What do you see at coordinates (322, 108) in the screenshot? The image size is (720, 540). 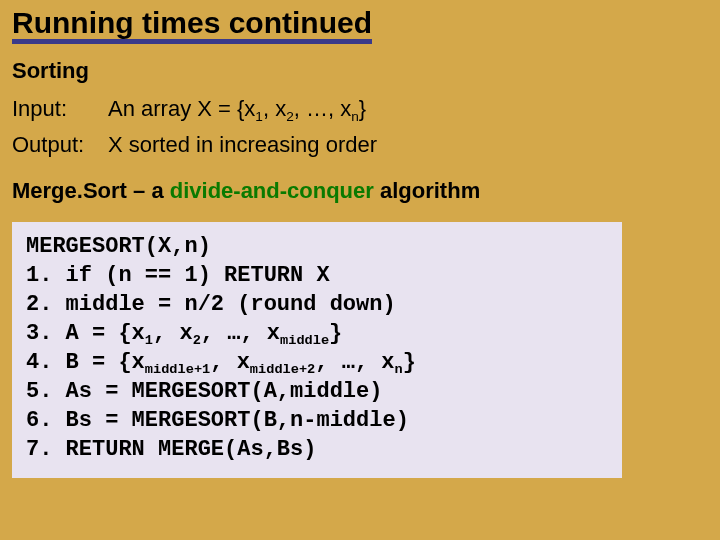 I see `input-text: , …, x` at bounding box center [322, 108].